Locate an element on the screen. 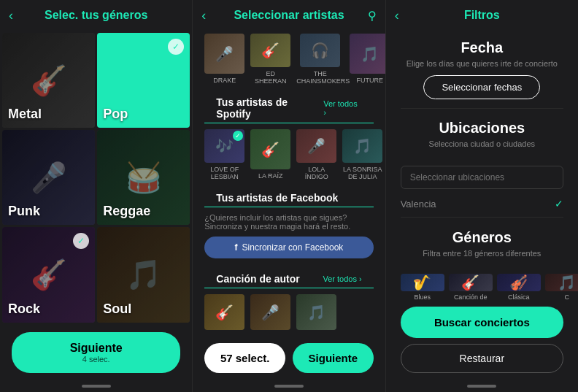 The width and height of the screenshot is (578, 392). spotify-section-header: Tus artistas de Spotify Ver todos › is located at coordinates (289, 107).